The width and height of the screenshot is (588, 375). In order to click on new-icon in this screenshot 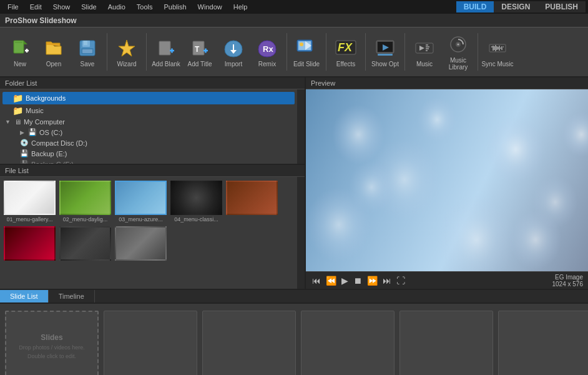, I will do `click(20, 48)`.